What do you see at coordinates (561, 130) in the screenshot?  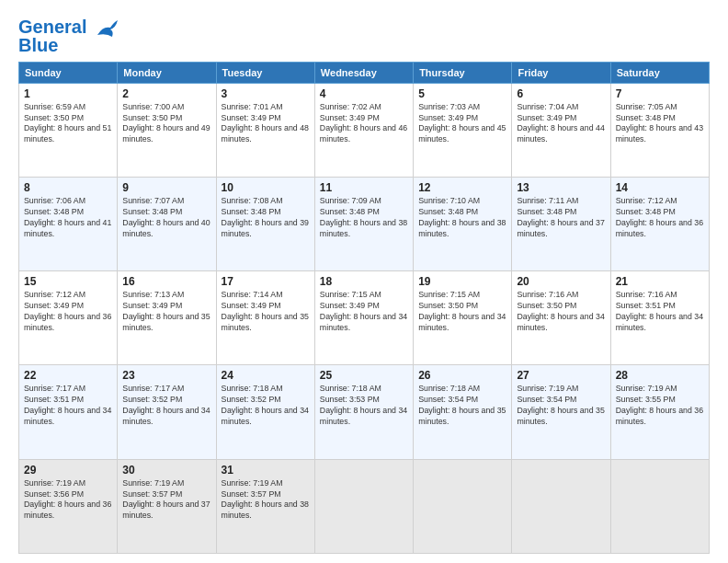 I see `calendar-cell: 6 Sunrise: 7:04 AMSunset: 3:49 PMDayligh…` at bounding box center [561, 130].